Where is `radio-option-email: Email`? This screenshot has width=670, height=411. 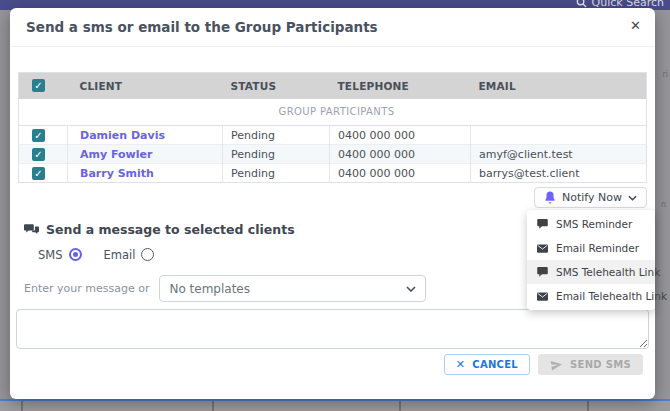 radio-option-email: Email is located at coordinates (130, 255).